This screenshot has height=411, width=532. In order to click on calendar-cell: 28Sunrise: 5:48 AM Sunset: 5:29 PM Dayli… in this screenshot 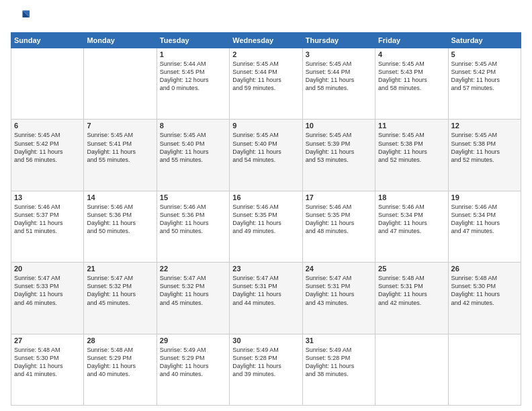, I will do `click(120, 369)`.